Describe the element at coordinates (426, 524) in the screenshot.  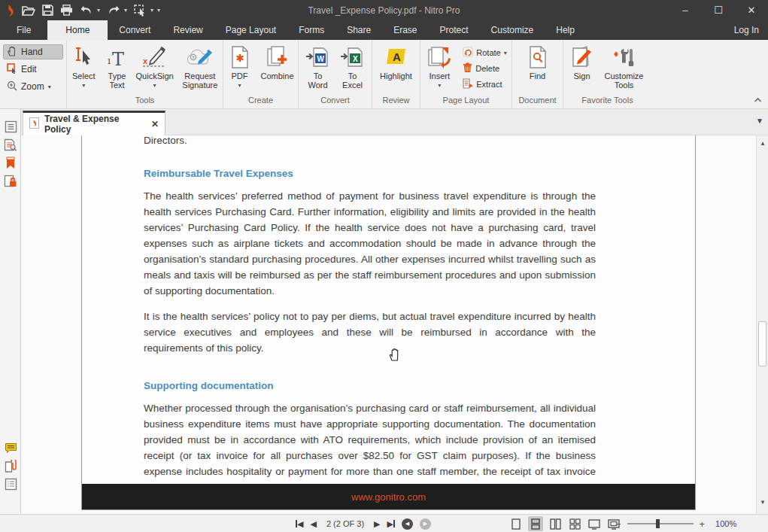
I see `next-view-button: ▶` at that location.